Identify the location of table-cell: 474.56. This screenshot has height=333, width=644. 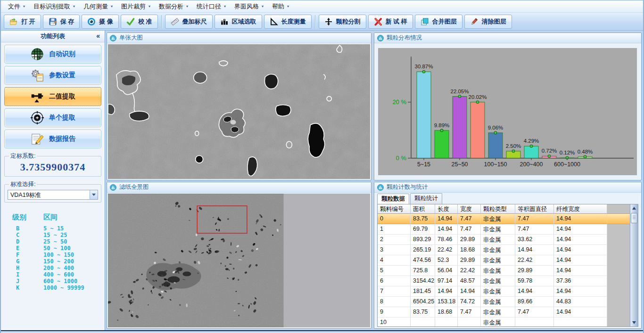
(423, 260).